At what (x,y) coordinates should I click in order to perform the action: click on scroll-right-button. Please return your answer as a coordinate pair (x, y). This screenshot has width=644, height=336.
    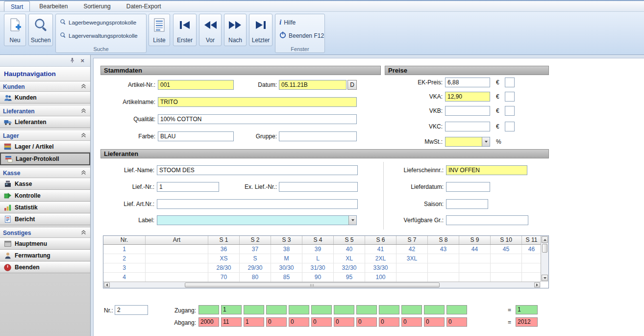
    Looking at the image, I should click on (537, 285).